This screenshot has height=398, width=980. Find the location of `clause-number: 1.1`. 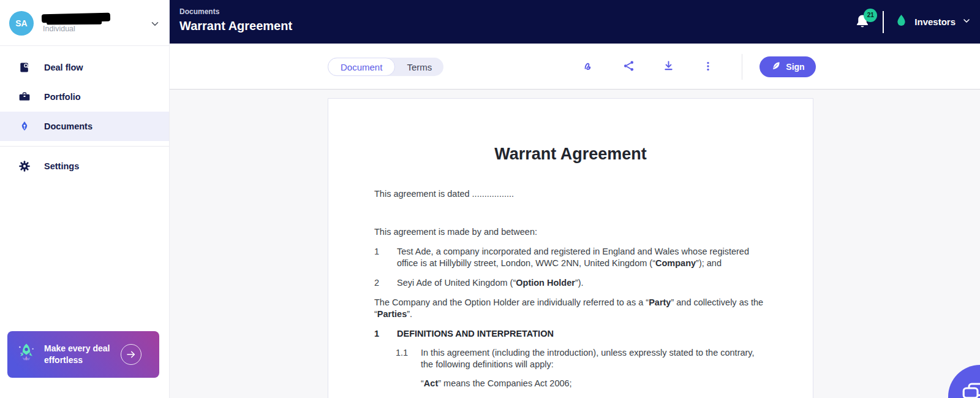

clause-number: 1.1 is located at coordinates (408, 359).